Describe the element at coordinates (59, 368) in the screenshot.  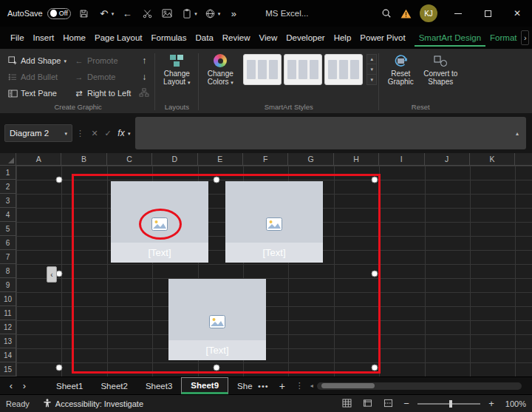
I see `selection-handle-bottom-left` at that location.